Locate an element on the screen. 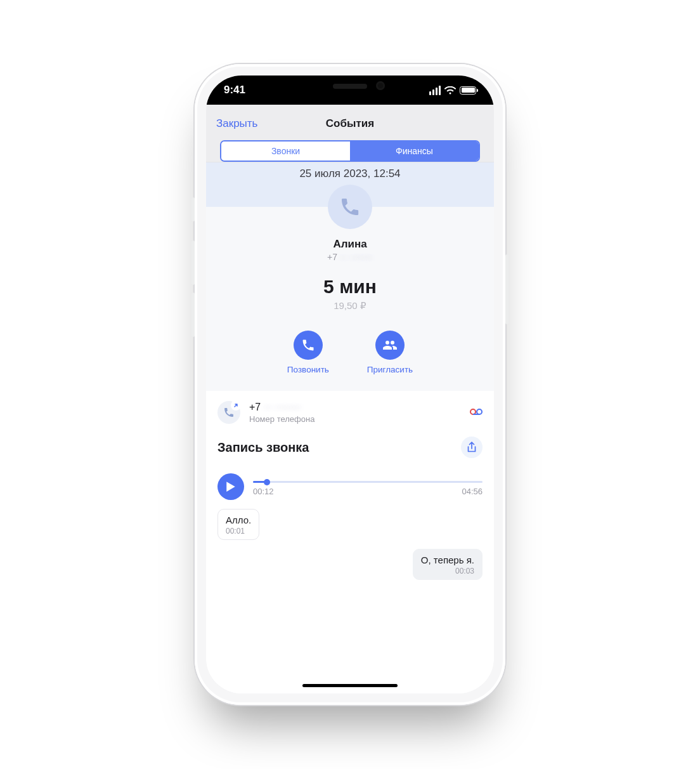 This screenshot has width=700, height=769. total-time: 04:56 is located at coordinates (472, 491).